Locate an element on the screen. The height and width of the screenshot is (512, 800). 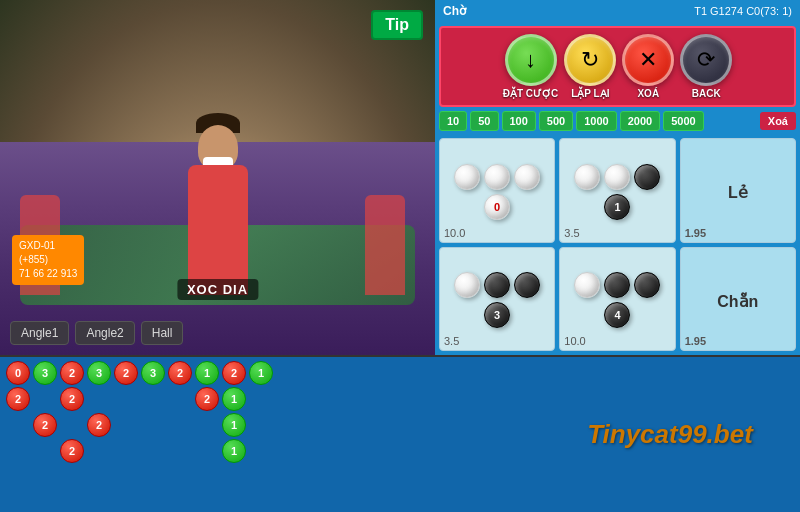
bet-1w3b-value: 3.5 is located at coordinates (452, 341).